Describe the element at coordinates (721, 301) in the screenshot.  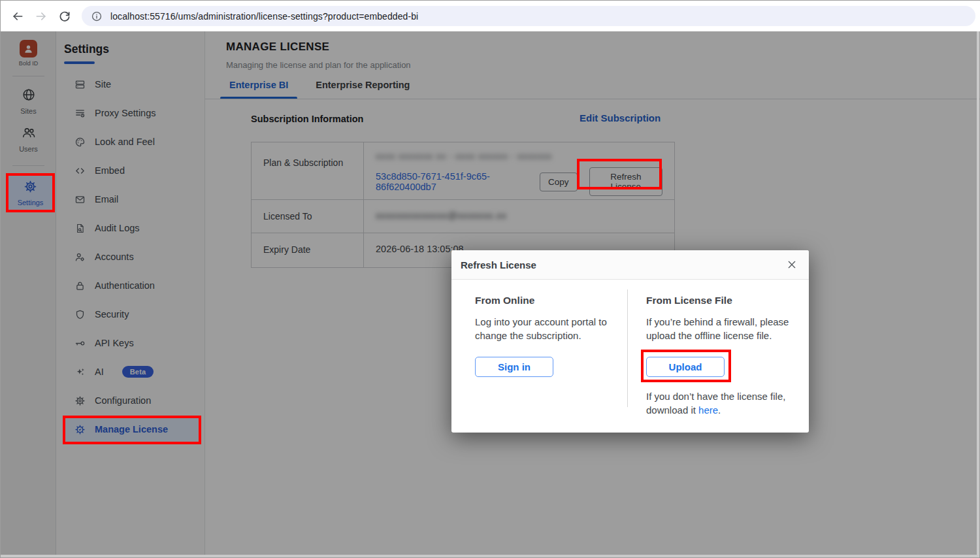
I see `from-license-file-heading: From License File` at that location.